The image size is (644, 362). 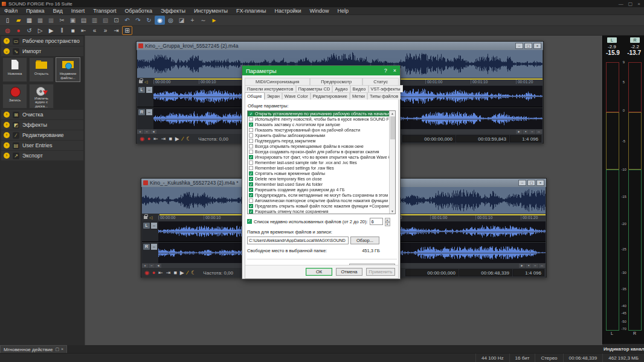 What do you see at coordinates (321, 168) in the screenshot?
I see `option-row: Remember last-used settings for .raw fil…` at bounding box center [321, 168].